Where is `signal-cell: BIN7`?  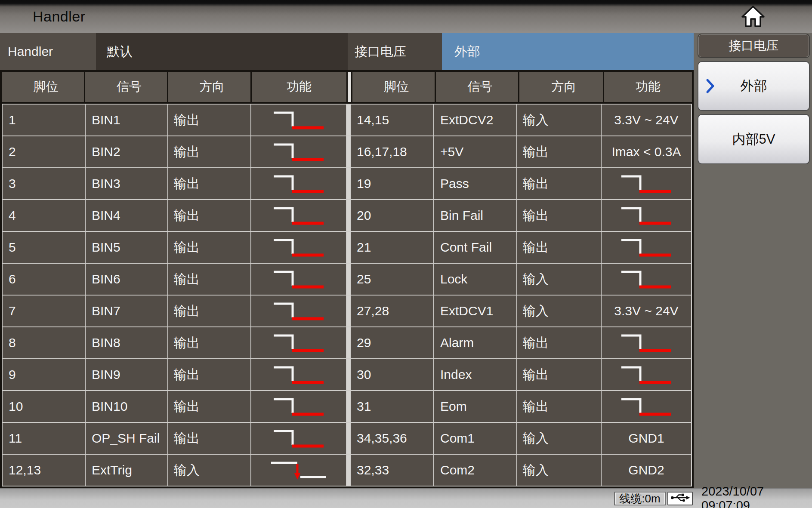
signal-cell: BIN7 is located at coordinates (127, 311).